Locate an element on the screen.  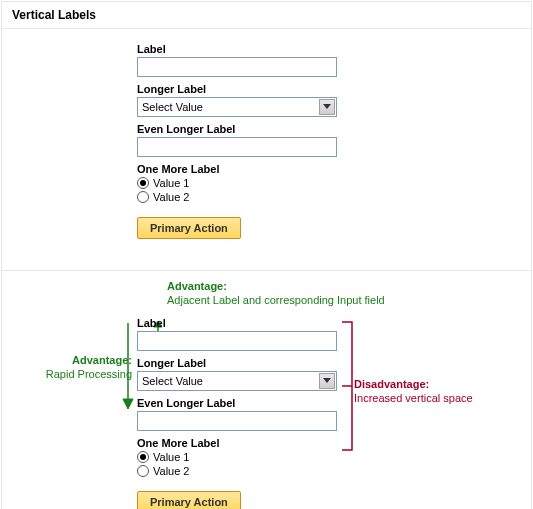
annotation-title: Disadvantage: is located at coordinates (392, 384).